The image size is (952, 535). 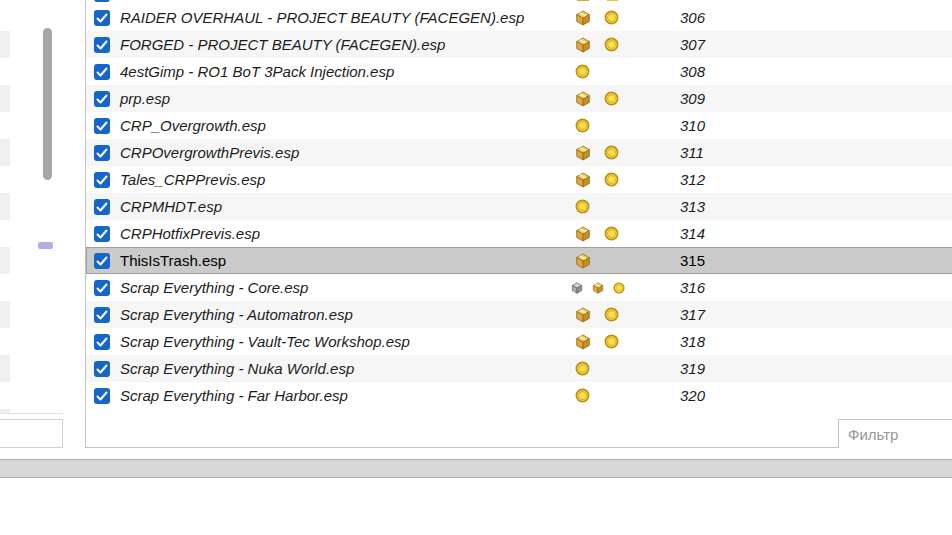 What do you see at coordinates (692, 342) in the screenshot?
I see `plugin-priority: 318` at bounding box center [692, 342].